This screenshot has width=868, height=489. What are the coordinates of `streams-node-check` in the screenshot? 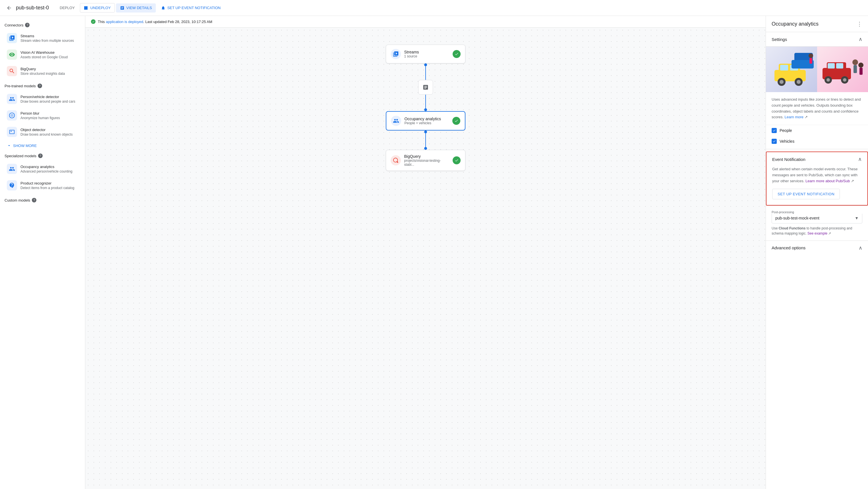 It's located at (457, 54).